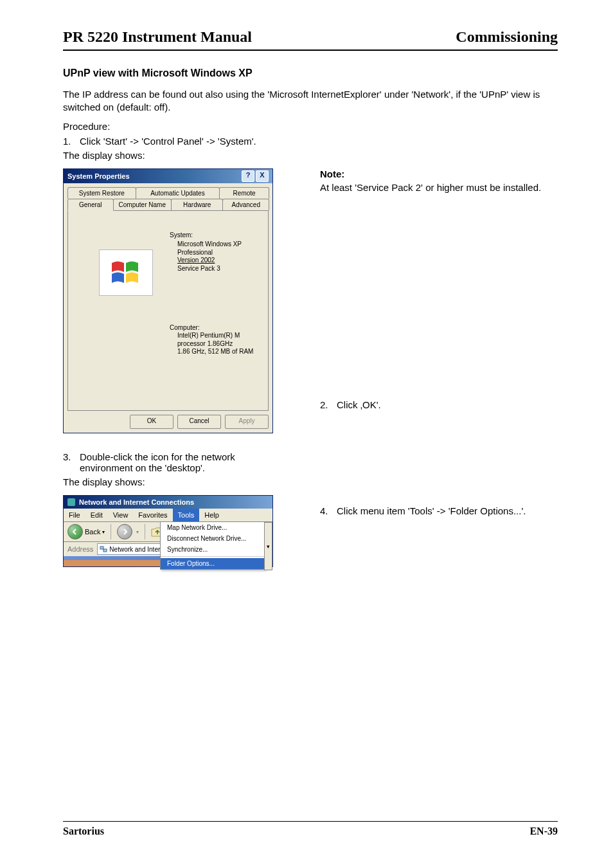 This screenshot has width=613, height=868. What do you see at coordinates (84, 831) in the screenshot?
I see `footer-left: Sartorius` at bounding box center [84, 831].